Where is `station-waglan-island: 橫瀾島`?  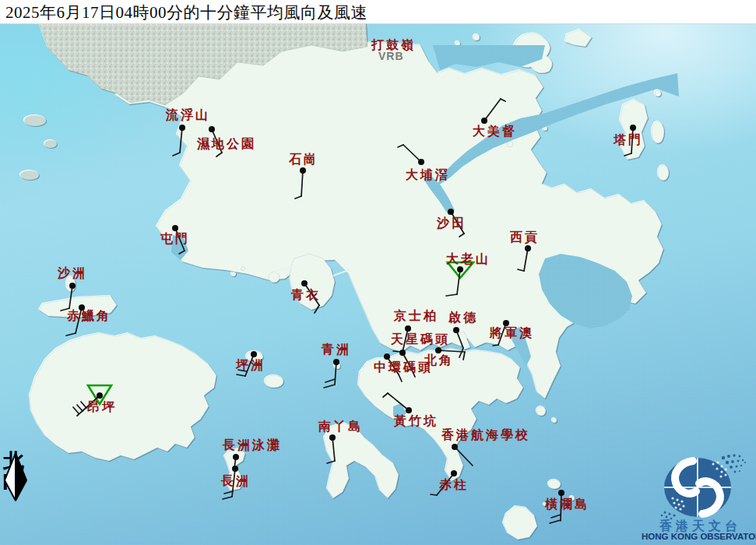 station-waglan-island: 橫瀾島 is located at coordinates (567, 506).